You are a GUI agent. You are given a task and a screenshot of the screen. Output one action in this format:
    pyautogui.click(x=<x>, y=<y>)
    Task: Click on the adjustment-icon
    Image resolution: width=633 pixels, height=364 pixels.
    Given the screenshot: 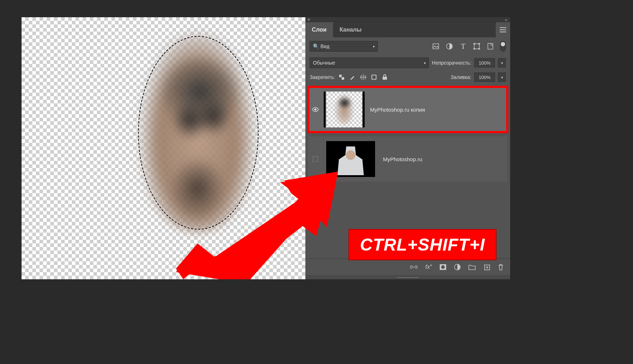 What is the action you would take?
    pyautogui.click(x=449, y=46)
    